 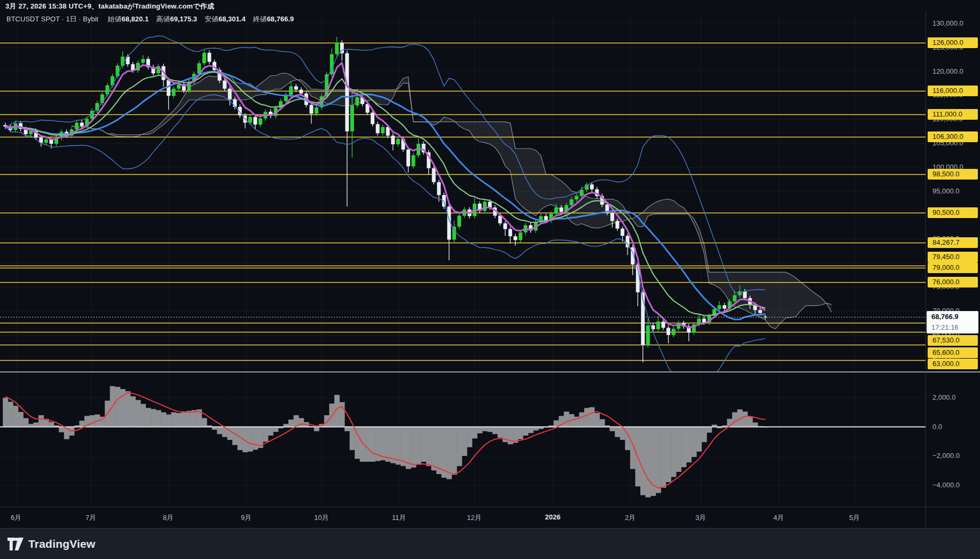 I want to click on price-level-badge: 63,000.0, so click(x=953, y=364).